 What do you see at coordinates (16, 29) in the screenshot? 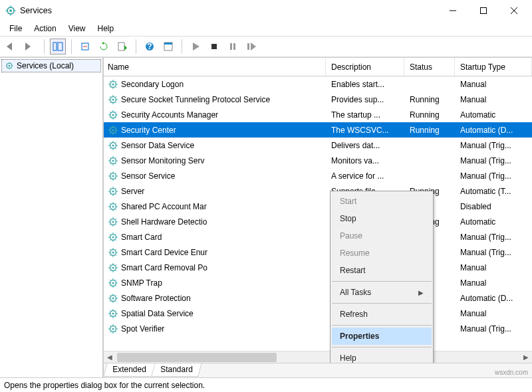
I see `menu-file: File` at bounding box center [16, 29].